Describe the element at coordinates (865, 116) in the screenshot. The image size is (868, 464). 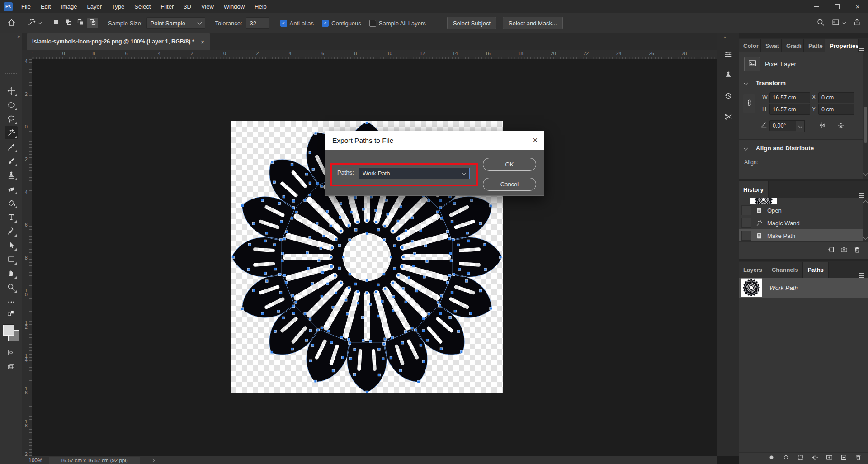
I see `properties-scrollbar` at that location.